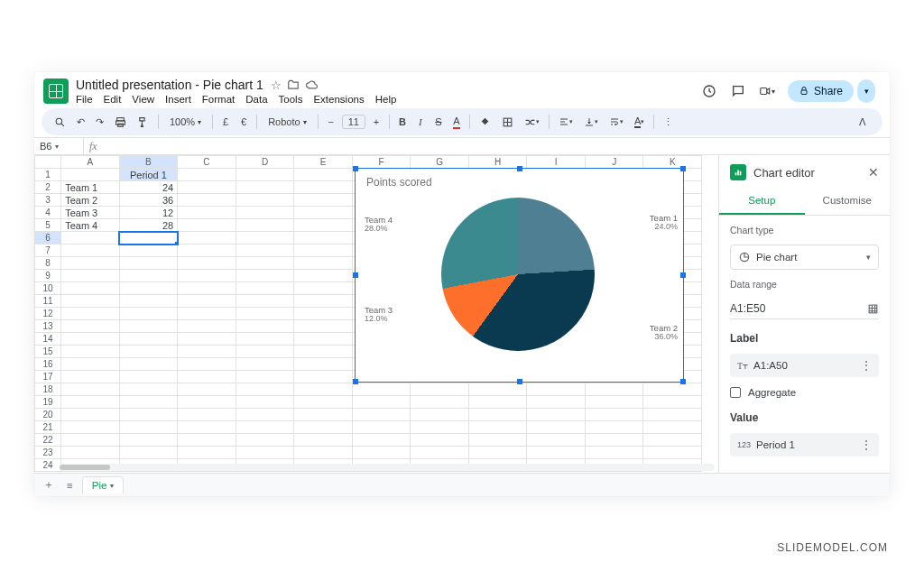 This screenshot has width=924, height=572. Describe the element at coordinates (338, 99) in the screenshot. I see `menu-extensions: Extensions` at that location.